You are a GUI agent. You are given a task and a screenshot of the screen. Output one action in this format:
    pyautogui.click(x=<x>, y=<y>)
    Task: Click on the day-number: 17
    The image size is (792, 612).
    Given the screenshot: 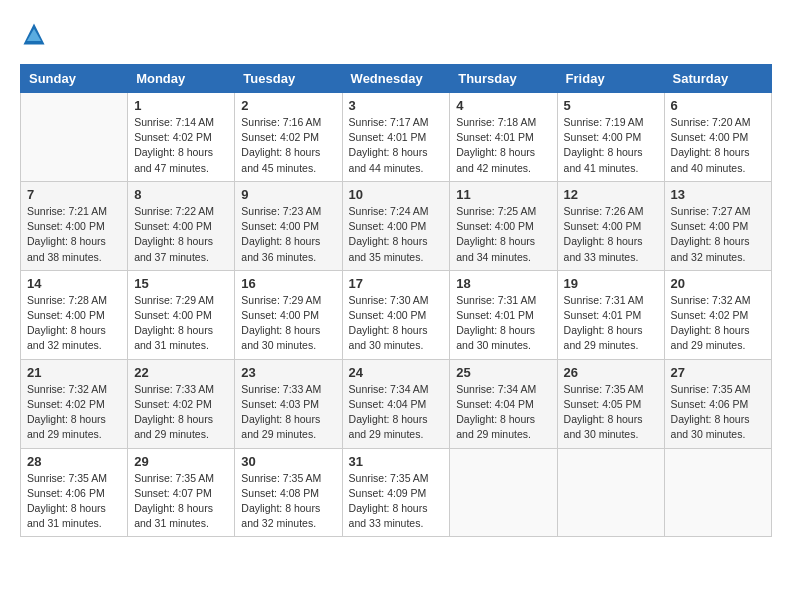 What is the action you would take?
    pyautogui.click(x=396, y=284)
    